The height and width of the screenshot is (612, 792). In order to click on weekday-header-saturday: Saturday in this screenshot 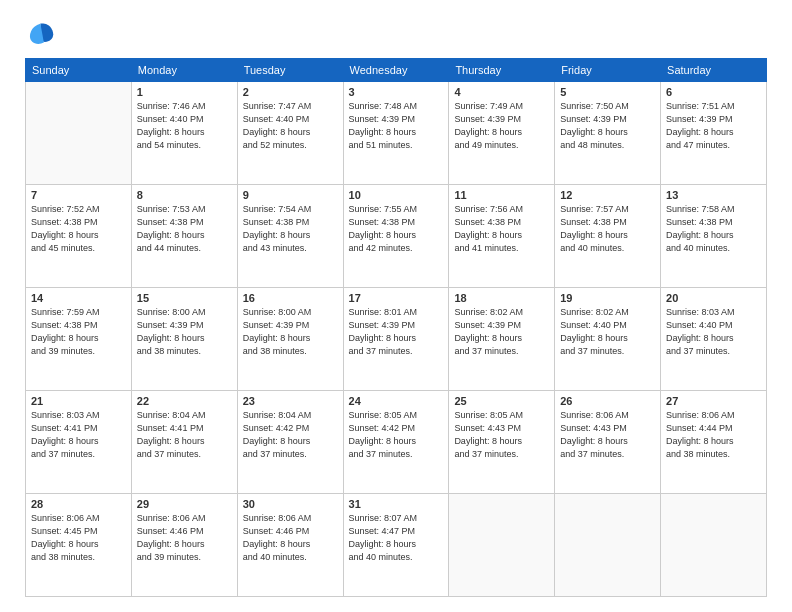, I will do `click(714, 70)`.